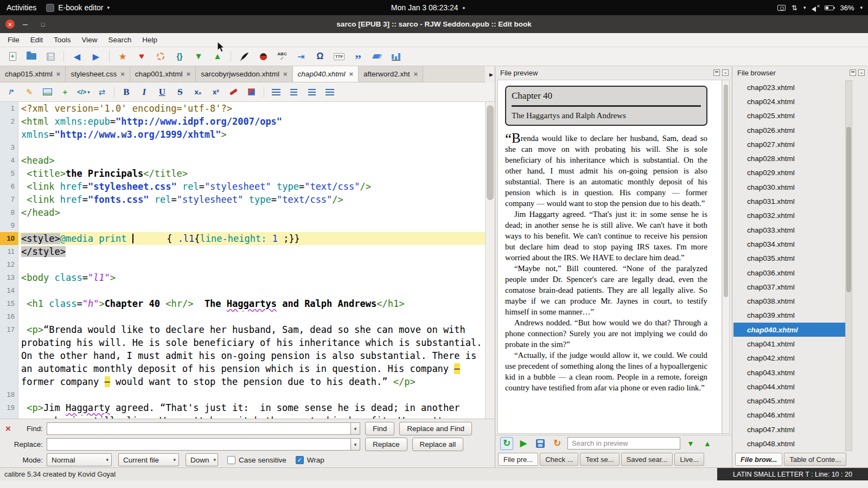  Describe the element at coordinates (123, 56) in the screenshot. I see `bookmark-button: ★` at that location.